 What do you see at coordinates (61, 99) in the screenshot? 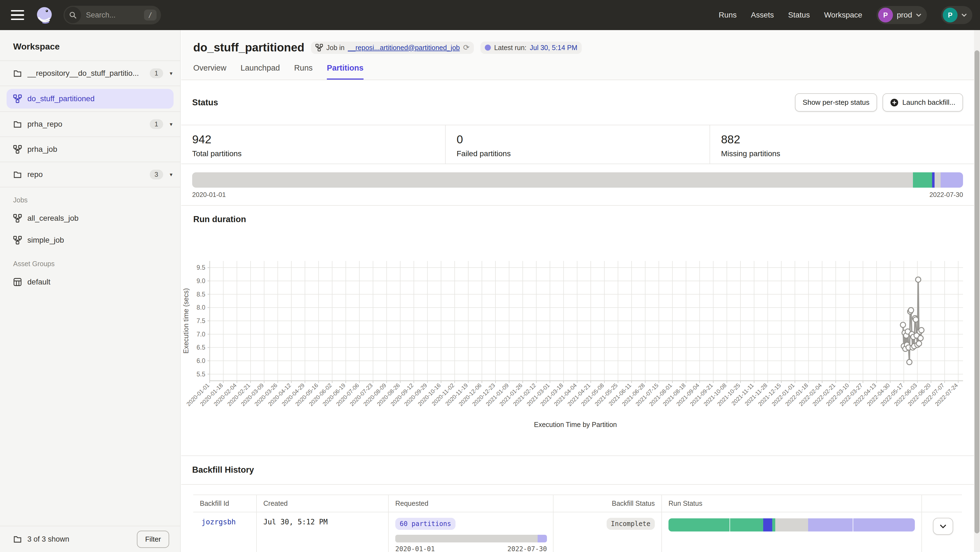
I see `job-label: do_stuff_partitioned` at bounding box center [61, 99].